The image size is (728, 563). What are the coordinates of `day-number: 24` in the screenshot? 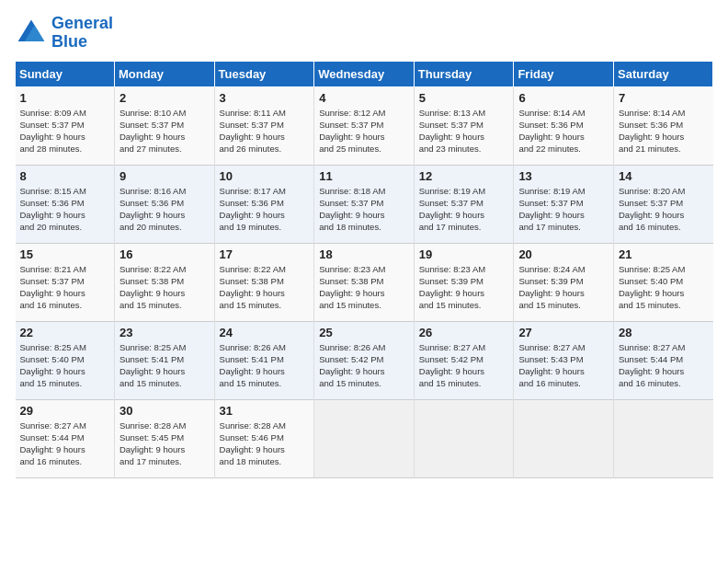 It's located at (265, 333).